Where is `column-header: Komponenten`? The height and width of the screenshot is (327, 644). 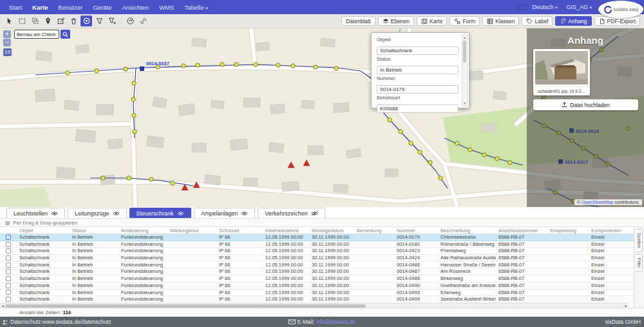 column-header: Komponenten is located at coordinates (609, 230).